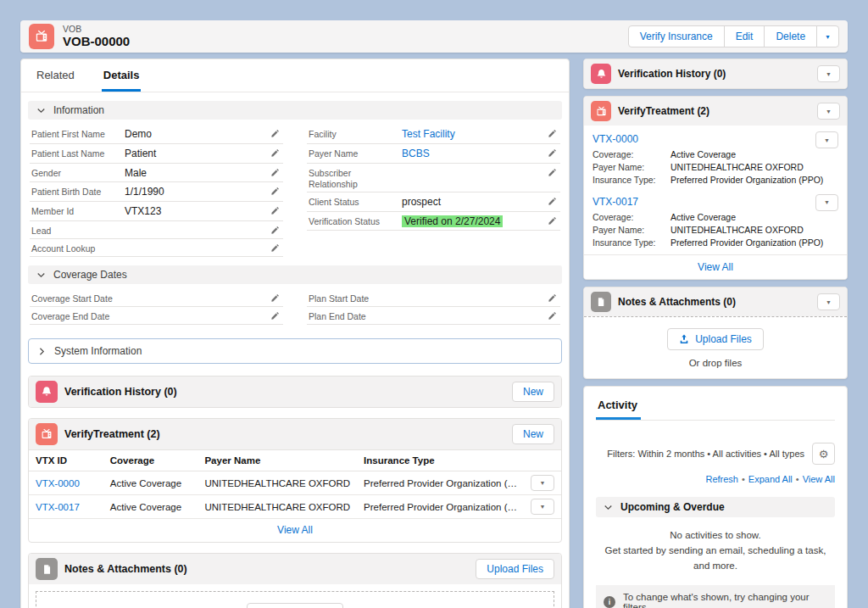  What do you see at coordinates (151, 461) in the screenshot?
I see `col-coverage: Coverage` at bounding box center [151, 461].